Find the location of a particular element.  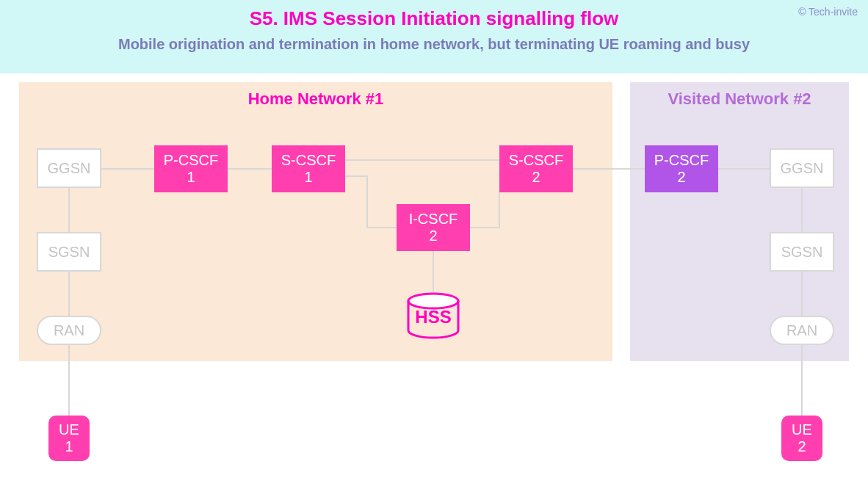

node-ggsn-1: GGSN is located at coordinates (69, 168).